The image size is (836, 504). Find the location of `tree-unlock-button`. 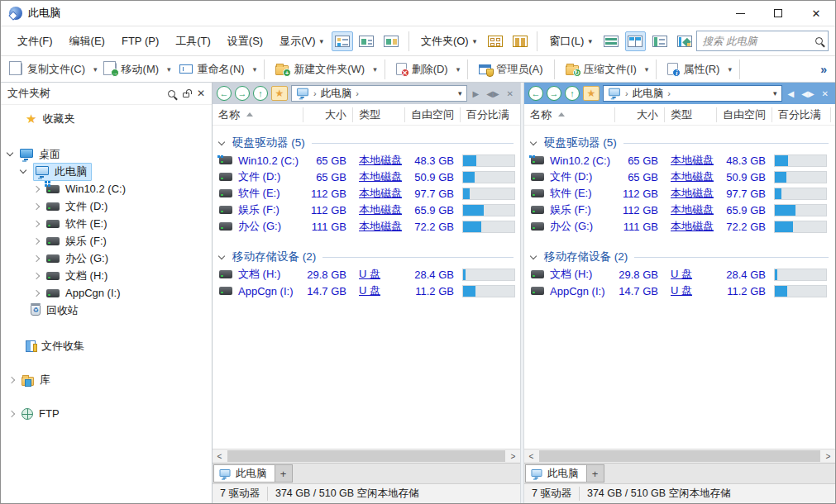

tree-unlock-button is located at coordinates (186, 93).